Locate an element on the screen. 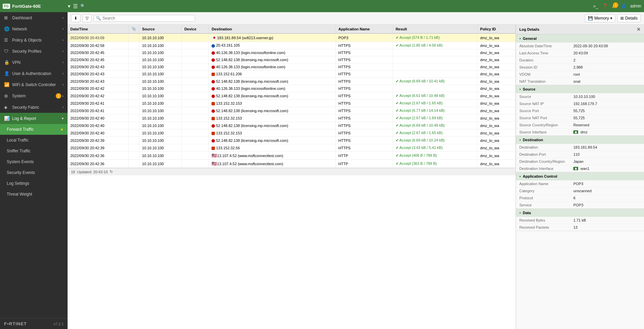  table-row: 2022/09/30 20:42:58 10.10.10.100 20.43.1… is located at coordinates (292, 46).